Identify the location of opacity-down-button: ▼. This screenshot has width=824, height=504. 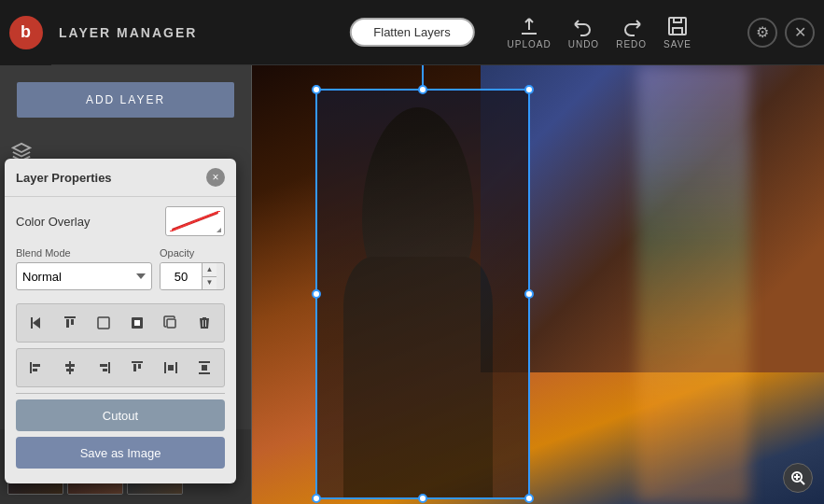
(209, 284).